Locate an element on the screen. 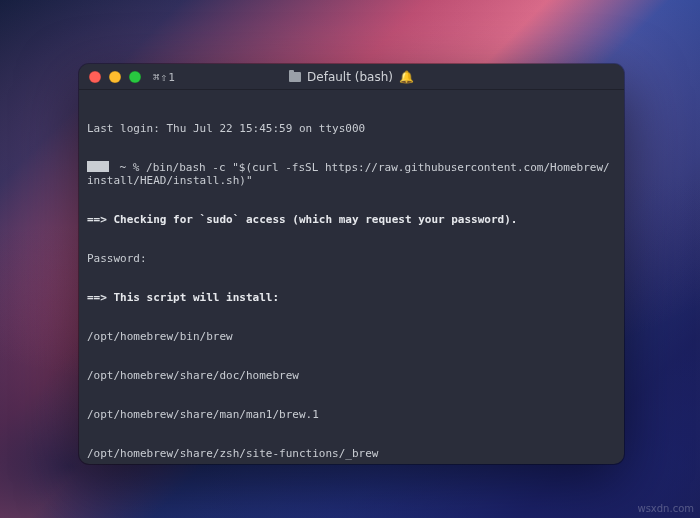 The image size is (700, 518). install-path: /opt/homebrew/bin/brew is located at coordinates (352, 336).